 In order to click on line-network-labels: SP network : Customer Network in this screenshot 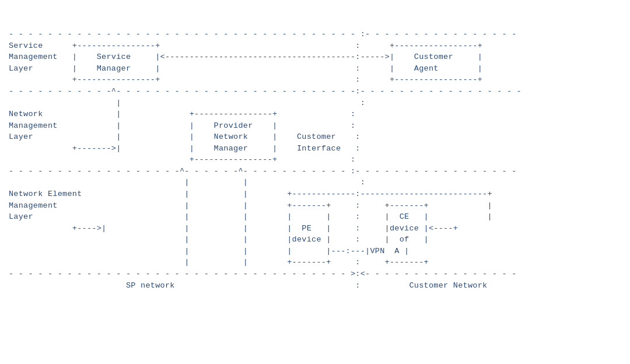, I will do `click(265, 286)`.